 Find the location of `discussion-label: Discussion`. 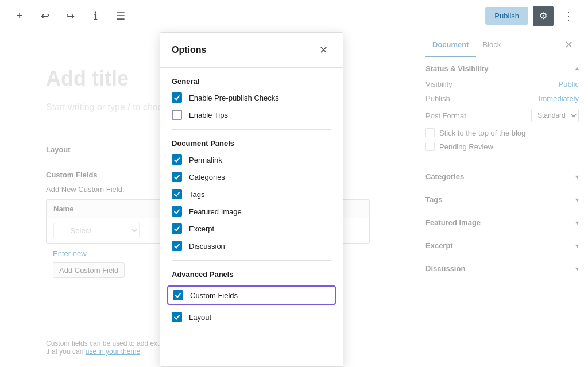

discussion-label: Discussion is located at coordinates (207, 246).